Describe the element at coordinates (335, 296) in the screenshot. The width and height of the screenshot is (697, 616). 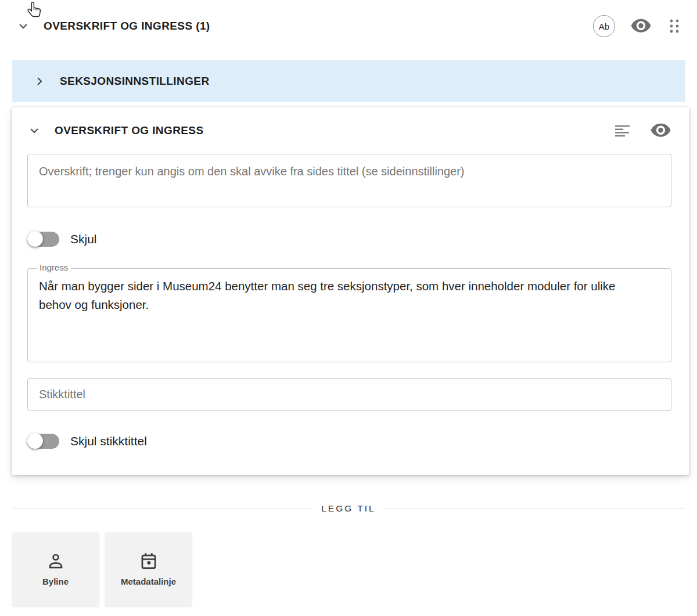
I see `ingress-field-value: Når man bygger sider i Museum24 benytter…` at that location.